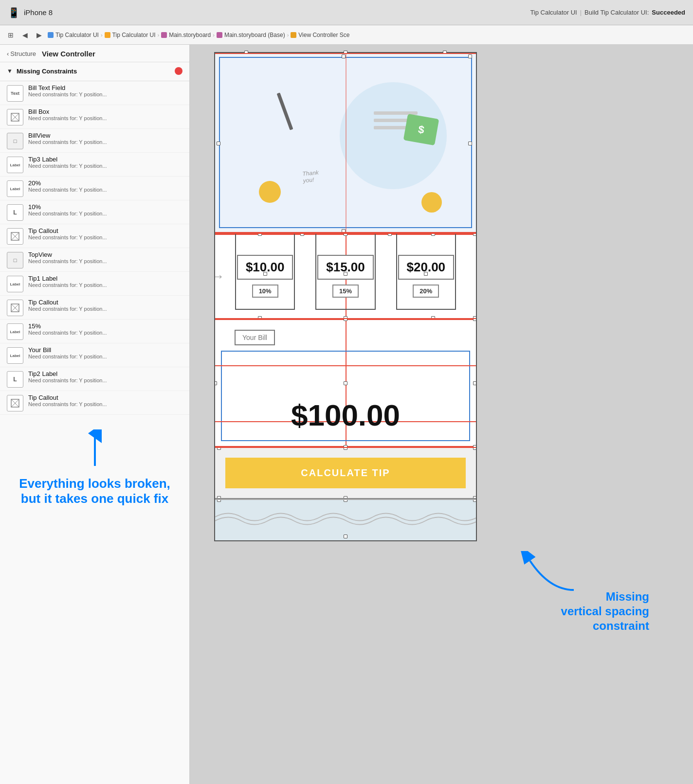 The image size is (693, 784). What do you see at coordinates (68, 210) in the screenshot?
I see `item-text-group: 10% Need constraints for: Y position...` at bounding box center [68, 210].